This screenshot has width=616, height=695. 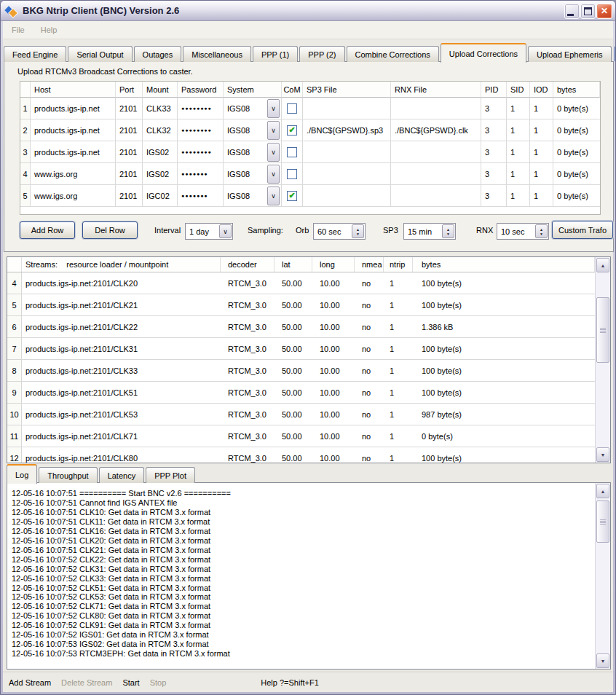 What do you see at coordinates (301, 436) in the screenshot?
I see `stream-row: 11 products.igs-ip.net:2101/CLK71 RTCM_3…` at bounding box center [301, 436].